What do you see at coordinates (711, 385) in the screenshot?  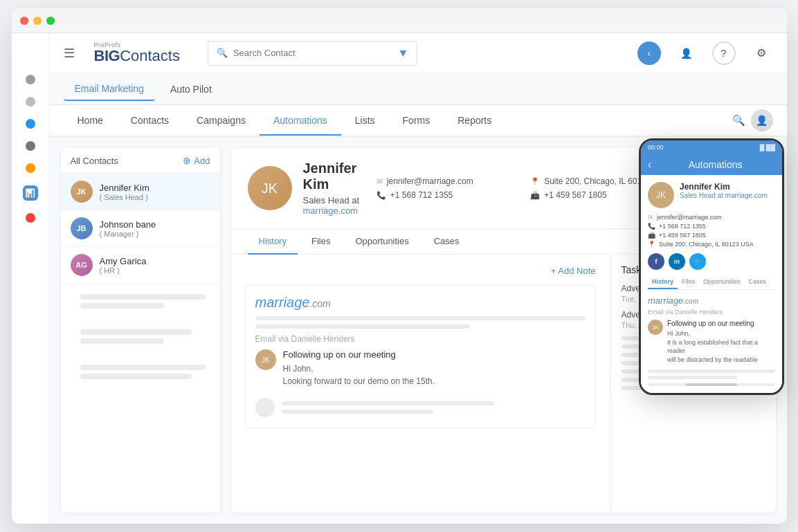 I see `mobile-scrollbar` at bounding box center [711, 385].